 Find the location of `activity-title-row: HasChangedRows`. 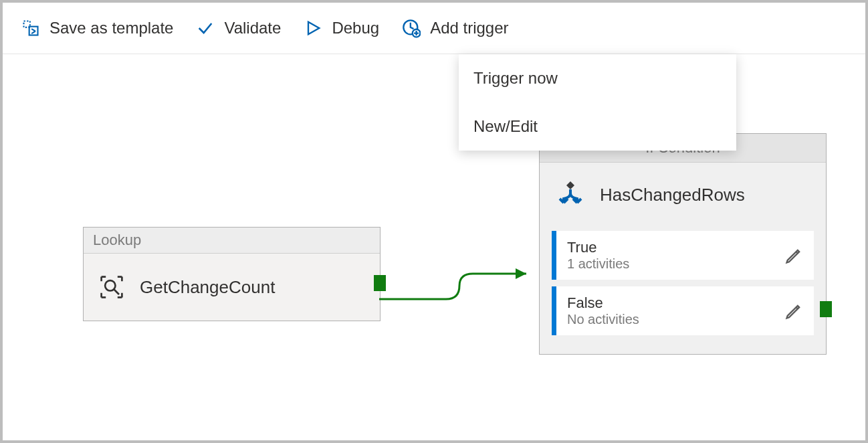

activity-title-row: HasChangedRows is located at coordinates (683, 193).